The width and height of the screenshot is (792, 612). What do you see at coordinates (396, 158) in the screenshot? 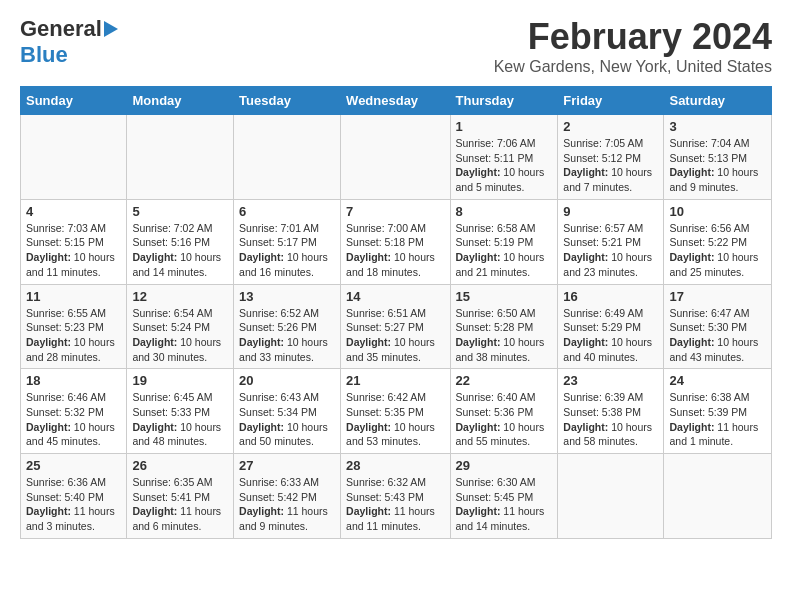
I see `week-row-1: 1Sunrise: 7:06 AMSunset: 5:11 PMDaylight…` at bounding box center [396, 158].